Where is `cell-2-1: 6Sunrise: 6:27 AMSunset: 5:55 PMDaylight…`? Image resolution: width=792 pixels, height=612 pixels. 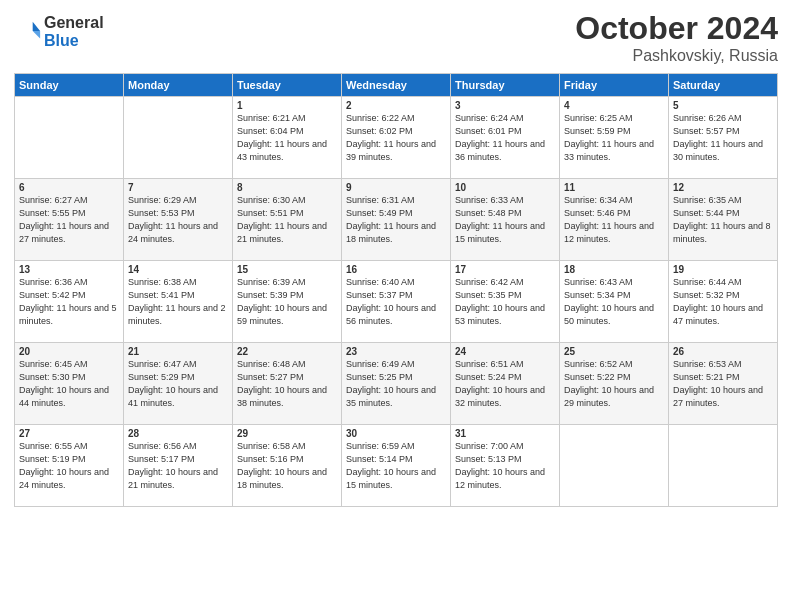 cell-2-1: 6Sunrise: 6:27 AMSunset: 5:55 PMDaylight… is located at coordinates (70, 220).